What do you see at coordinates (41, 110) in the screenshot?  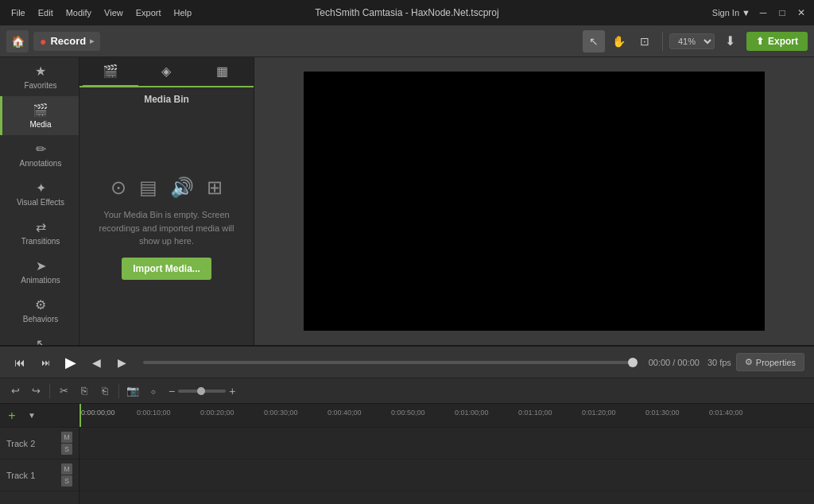 I see `media-icon: 🎬` at bounding box center [41, 110].